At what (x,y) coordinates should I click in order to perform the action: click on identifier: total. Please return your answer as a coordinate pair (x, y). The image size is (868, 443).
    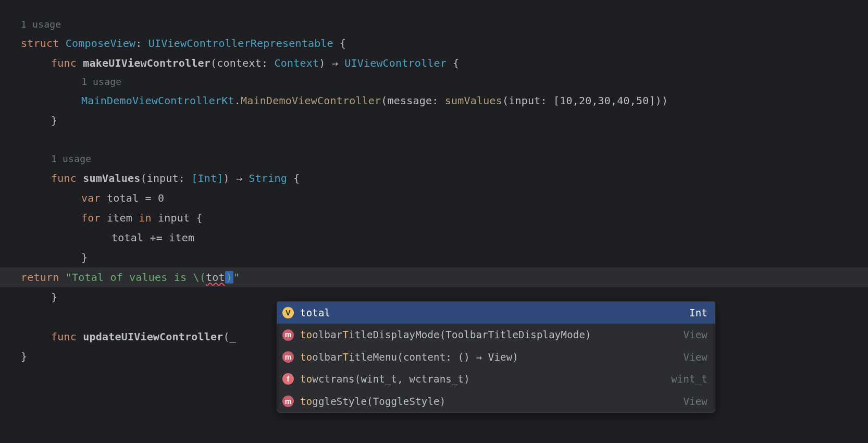
    Looking at the image, I should click on (123, 198).